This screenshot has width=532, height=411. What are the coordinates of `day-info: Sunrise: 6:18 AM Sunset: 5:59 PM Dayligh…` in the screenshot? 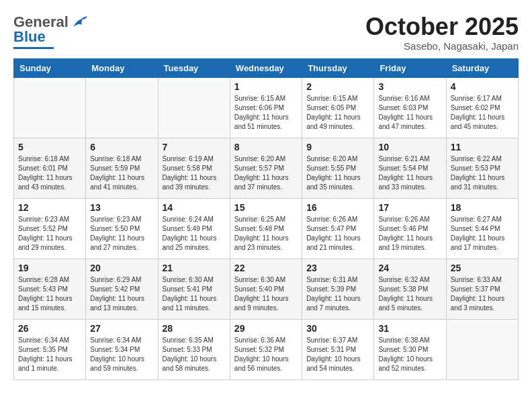 It's located at (122, 173).